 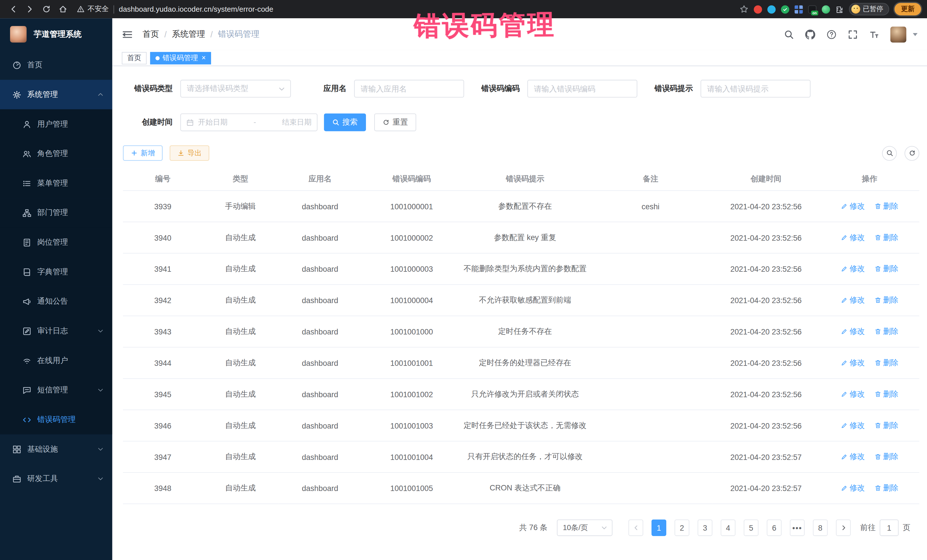 I want to click on date-range-picker: 开始日期 - 结束日期, so click(x=249, y=123).